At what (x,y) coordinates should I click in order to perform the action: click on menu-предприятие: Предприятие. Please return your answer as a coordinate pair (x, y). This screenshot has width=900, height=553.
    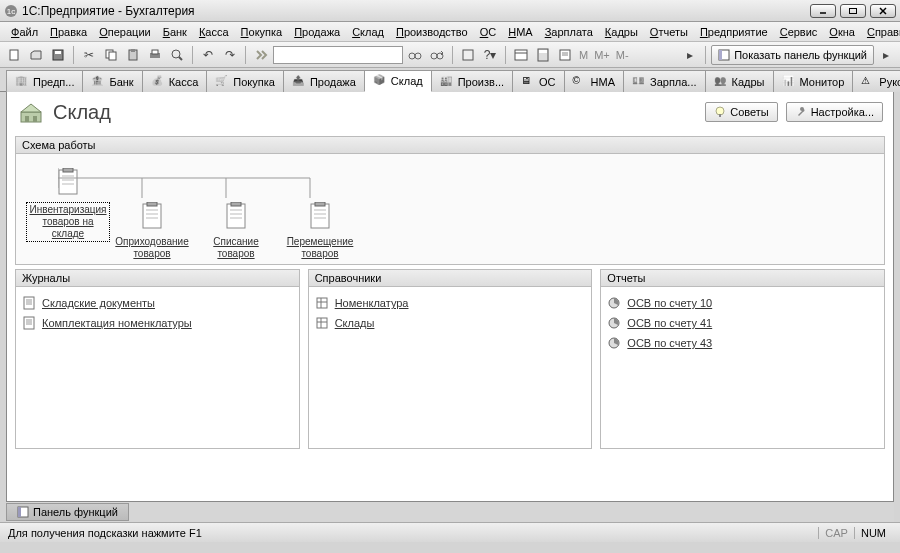
    Looking at the image, I should click on (734, 32).